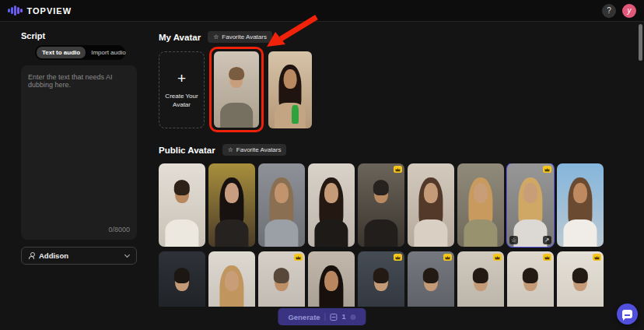  Describe the element at coordinates (232, 279) in the screenshot. I see `public-avatar-card-woman-blonde-white-tee` at that location.